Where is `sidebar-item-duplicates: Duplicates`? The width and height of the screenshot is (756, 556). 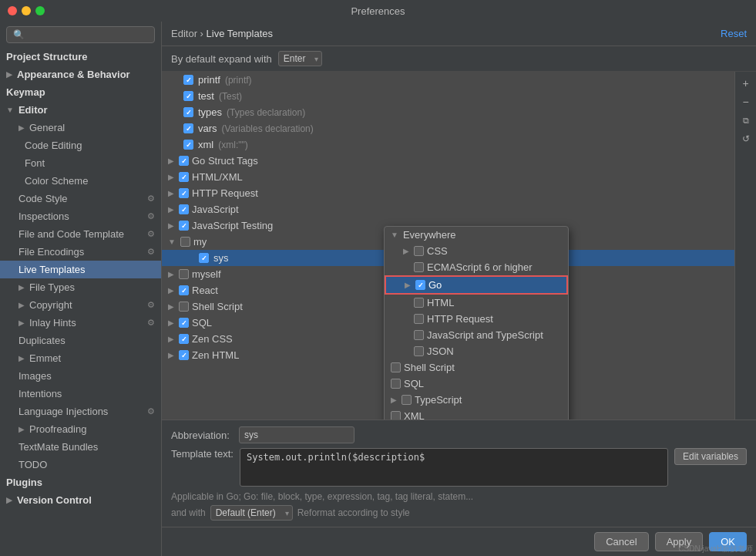 sidebar-item-duplicates: Duplicates is located at coordinates (80, 341).